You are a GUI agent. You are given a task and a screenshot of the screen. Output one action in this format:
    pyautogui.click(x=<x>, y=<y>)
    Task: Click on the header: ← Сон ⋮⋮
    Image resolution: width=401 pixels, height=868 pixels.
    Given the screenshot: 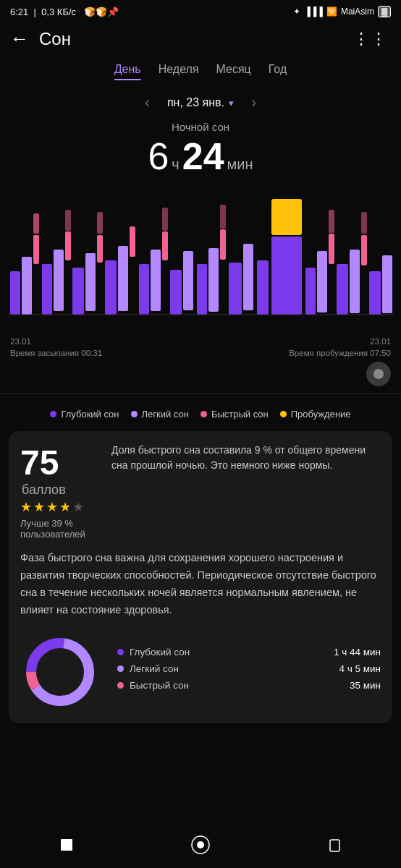 What is the action you would take?
    pyautogui.click(x=200, y=39)
    